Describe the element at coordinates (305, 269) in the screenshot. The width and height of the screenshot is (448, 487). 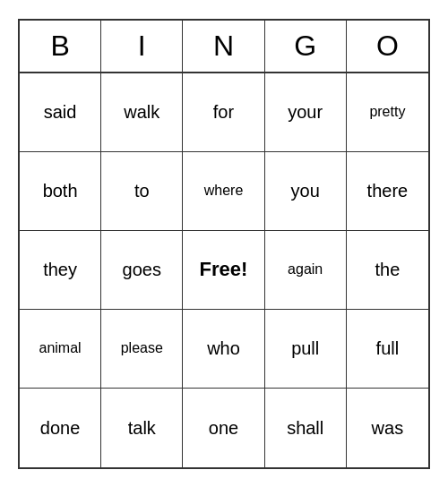
I see `cell-text: again` at that location.